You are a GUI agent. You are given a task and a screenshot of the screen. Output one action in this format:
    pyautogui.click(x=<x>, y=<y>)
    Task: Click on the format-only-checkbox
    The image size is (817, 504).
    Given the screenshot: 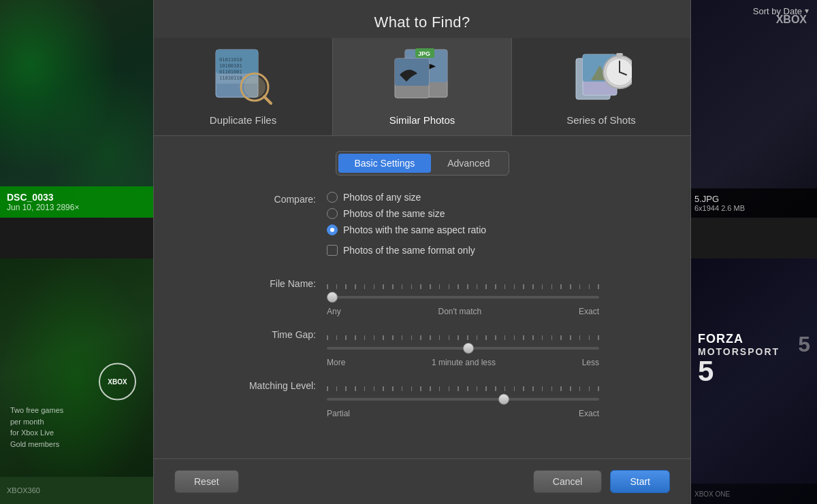 What is the action you would take?
    pyautogui.click(x=332, y=250)
    